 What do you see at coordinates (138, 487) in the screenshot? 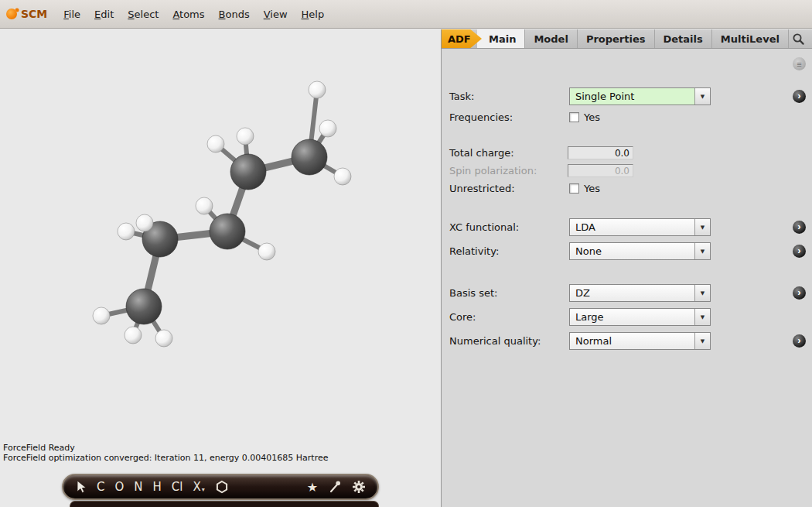
I see `element-n-button: N` at bounding box center [138, 487].